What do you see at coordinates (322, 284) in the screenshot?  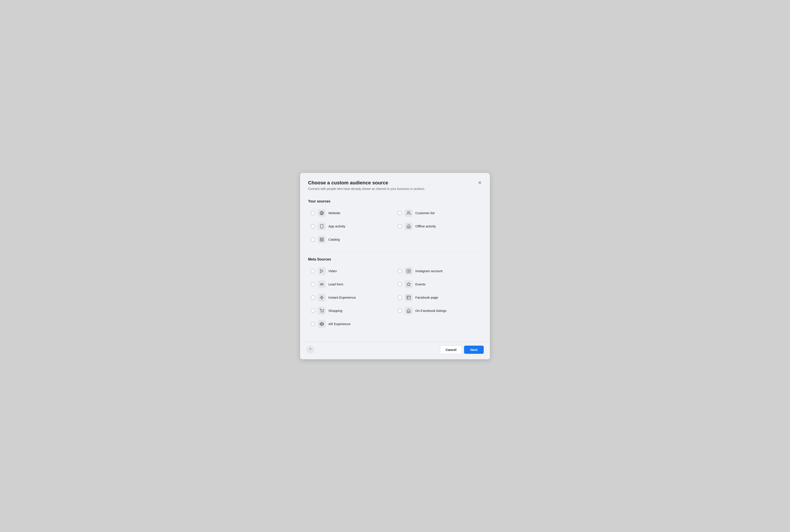 I see `leadform-icon` at bounding box center [322, 284].